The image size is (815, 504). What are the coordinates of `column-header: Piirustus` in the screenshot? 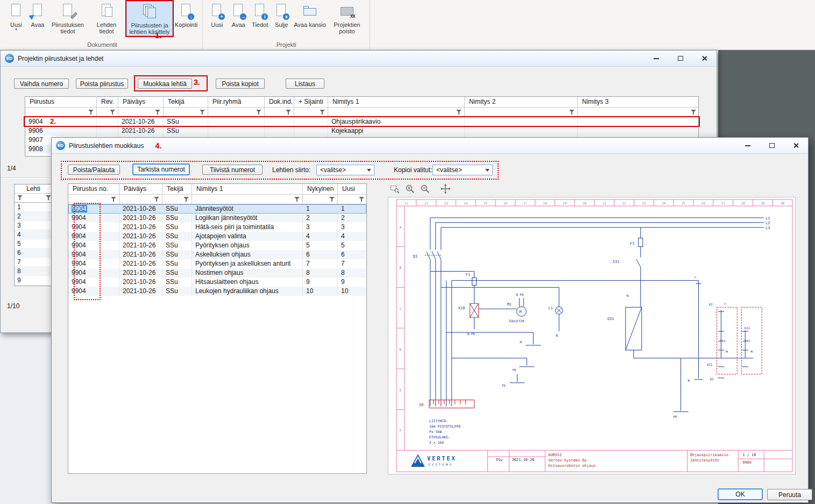 It's located at (61, 102).